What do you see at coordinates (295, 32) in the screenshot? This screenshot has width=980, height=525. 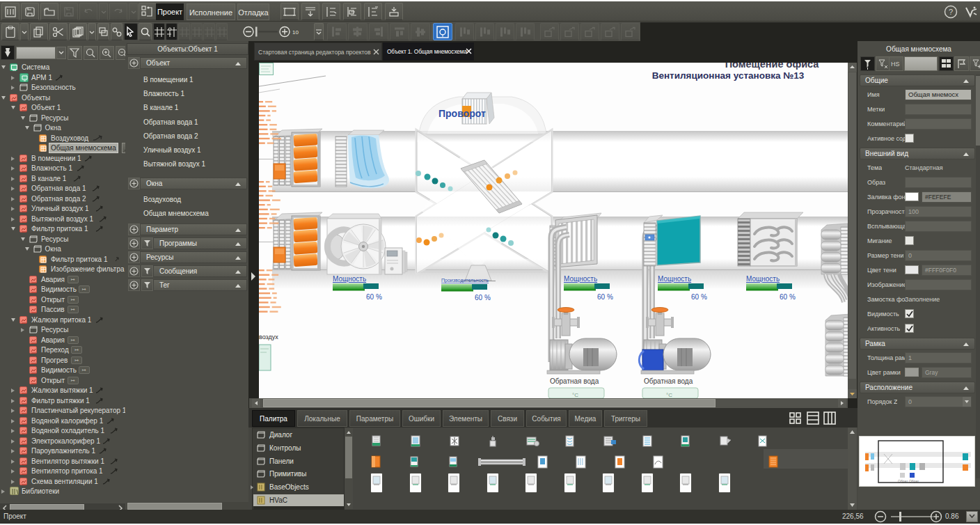 I see `svg-text: 10` at bounding box center [295, 32].